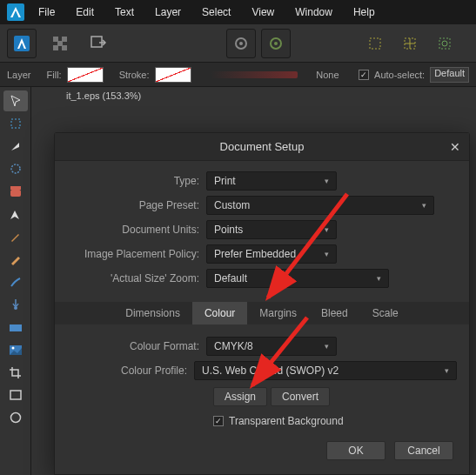 The height and width of the screenshot is (475, 476). Describe the element at coordinates (16, 304) in the screenshot. I see `fill-tool` at that location.